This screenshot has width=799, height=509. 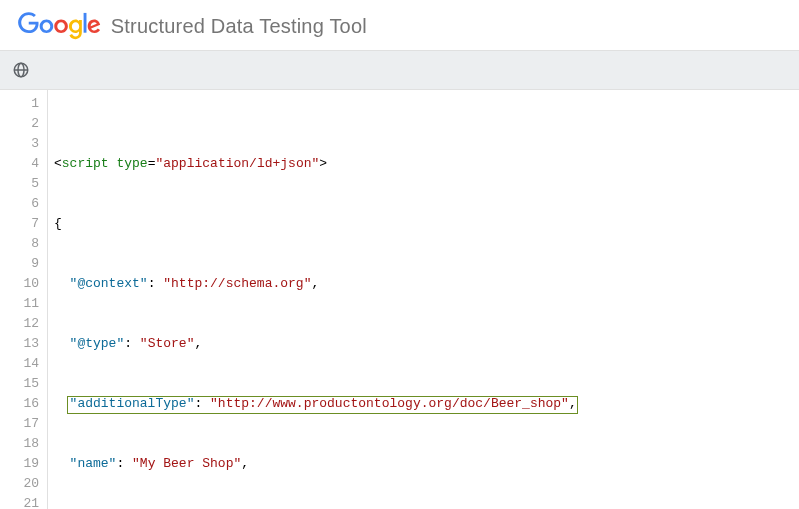 What do you see at coordinates (24, 324) in the screenshot?
I see `line-number: 12` at bounding box center [24, 324].